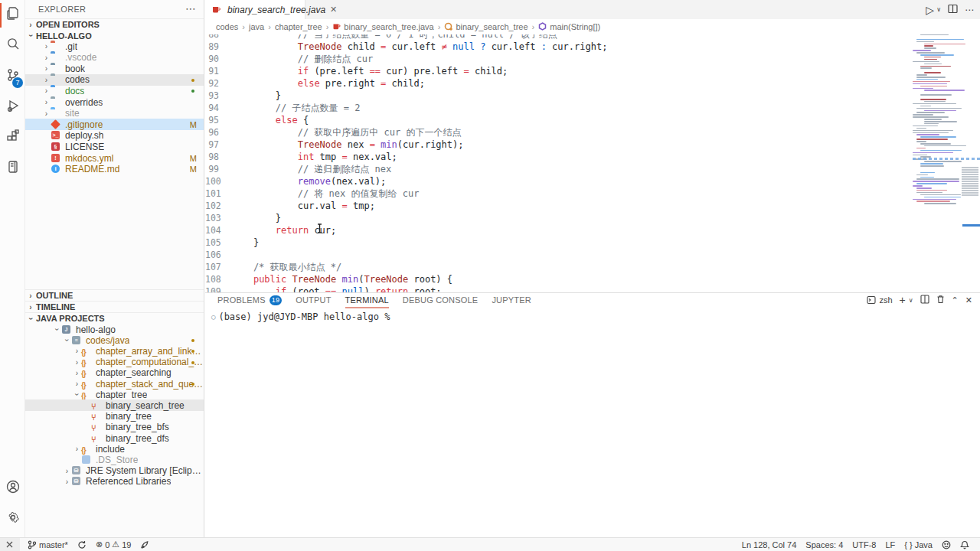 The height and width of the screenshot is (551, 980). What do you see at coordinates (250, 300) in the screenshot?
I see `panel-tab-problems: PROBLEMS19` at bounding box center [250, 300].